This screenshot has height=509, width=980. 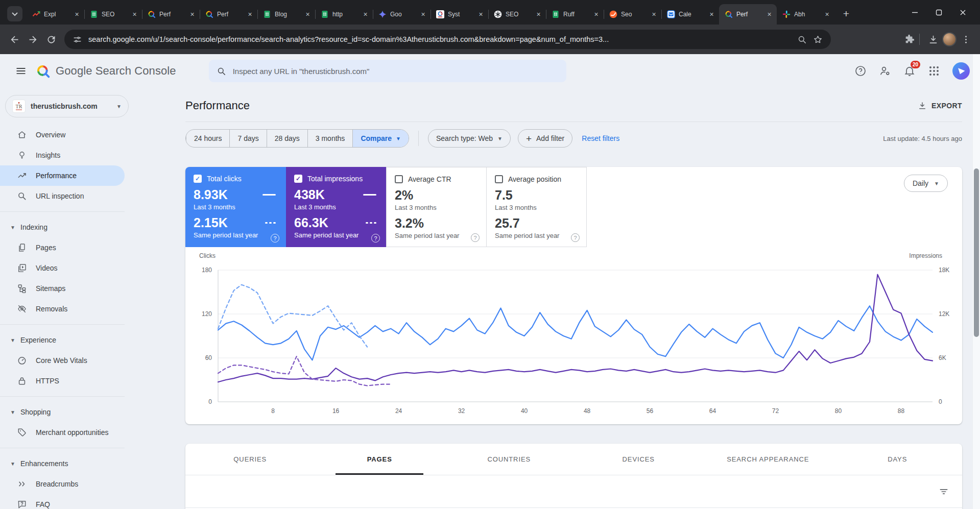 I want to click on browser-tab: Ruff ×, so click(x=575, y=14).